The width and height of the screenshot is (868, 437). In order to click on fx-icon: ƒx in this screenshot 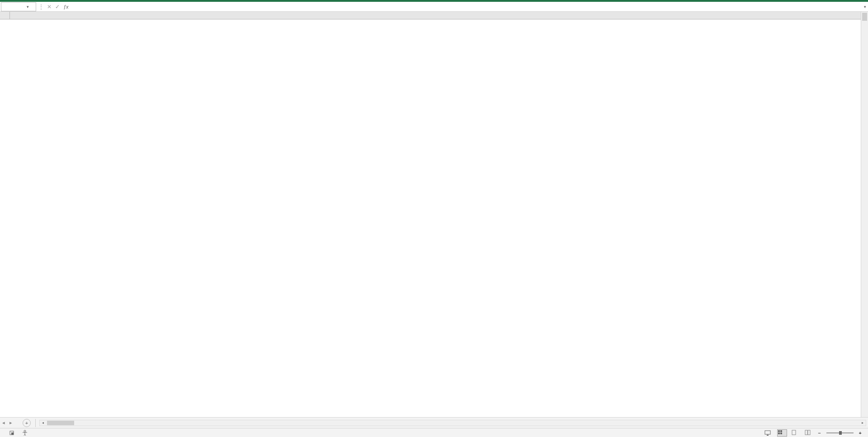, I will do `click(66, 7)`.